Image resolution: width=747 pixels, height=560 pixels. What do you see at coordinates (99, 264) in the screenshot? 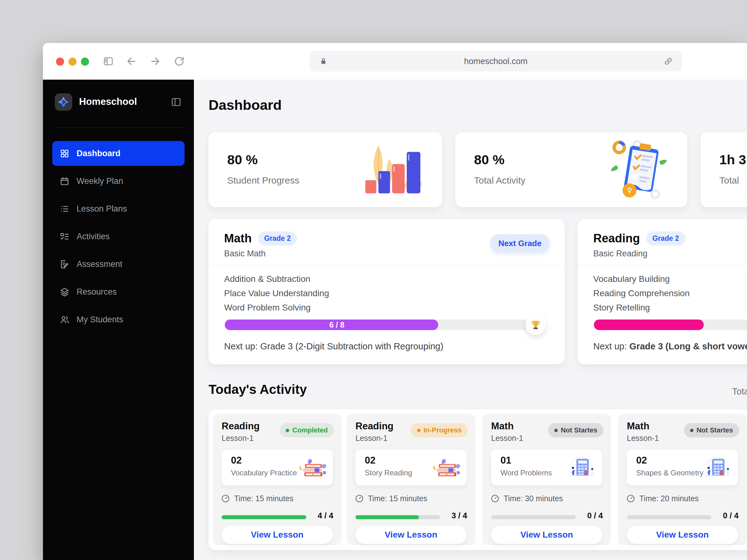
I see `sidebar-item-label: Assessment` at bounding box center [99, 264].